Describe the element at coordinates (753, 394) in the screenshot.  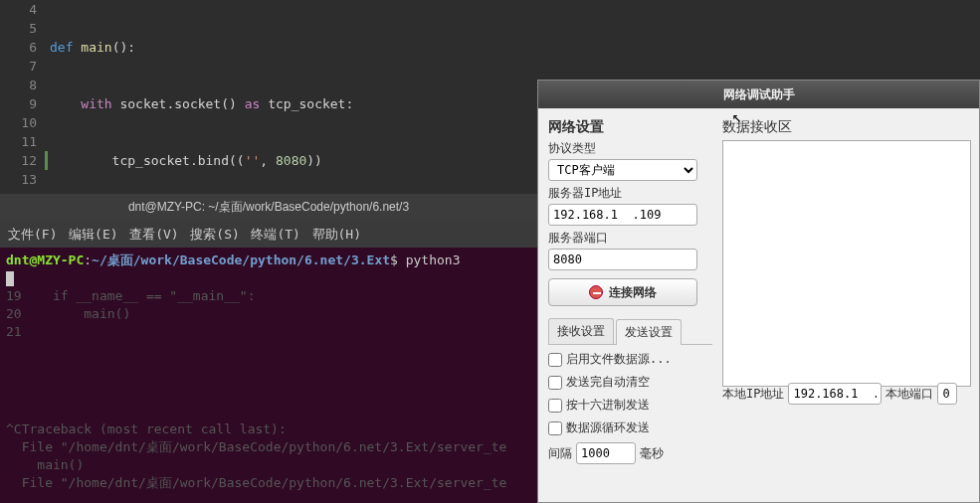
I see `local-ip-label: 本地IP地址` at that location.